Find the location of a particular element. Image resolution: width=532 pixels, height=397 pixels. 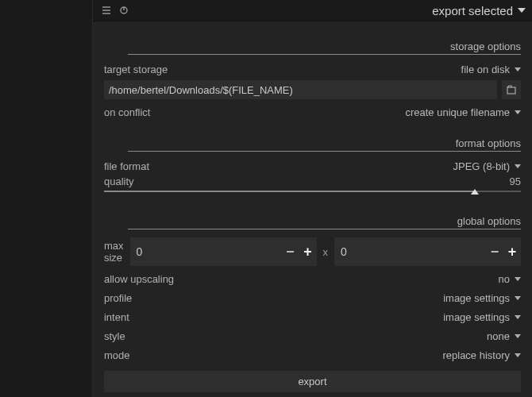

target-storage-label: target storage is located at coordinates (136, 70).